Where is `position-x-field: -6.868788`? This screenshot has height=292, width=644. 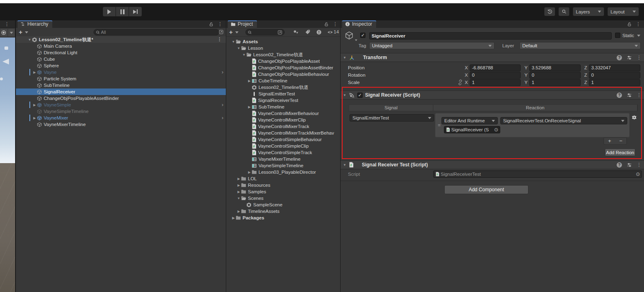
position-x-field: -6.868788 is located at coordinates (495, 68).